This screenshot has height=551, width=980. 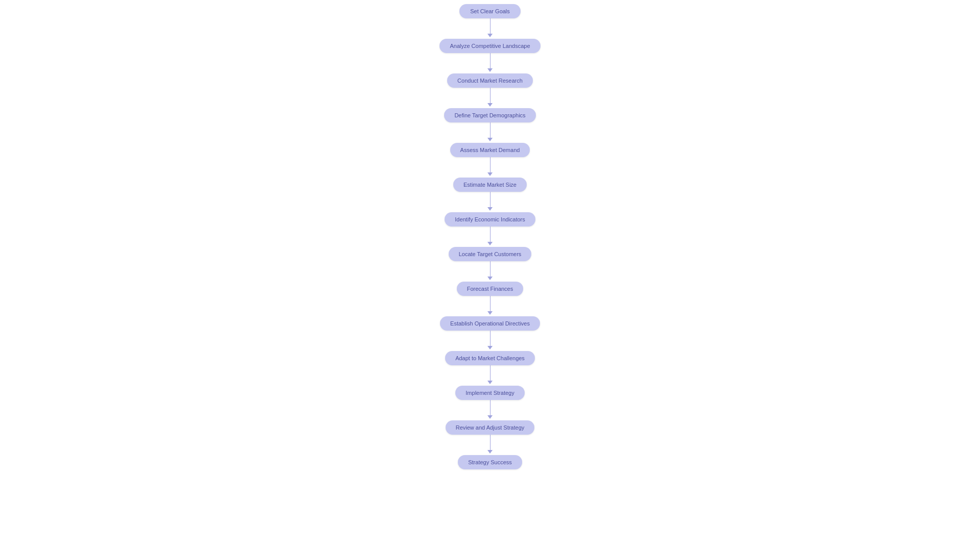 What do you see at coordinates (490, 358) in the screenshot?
I see `flow-node-adapt-to-market-challenges: Adapt to Market Challenges` at bounding box center [490, 358].